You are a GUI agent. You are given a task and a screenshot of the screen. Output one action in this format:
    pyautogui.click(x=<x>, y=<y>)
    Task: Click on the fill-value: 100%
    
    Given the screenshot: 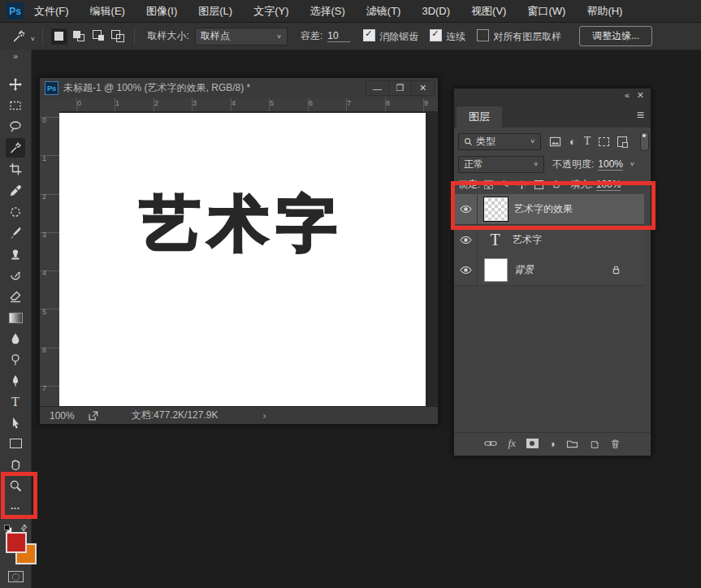 What is the action you would take?
    pyautogui.click(x=609, y=185)
    